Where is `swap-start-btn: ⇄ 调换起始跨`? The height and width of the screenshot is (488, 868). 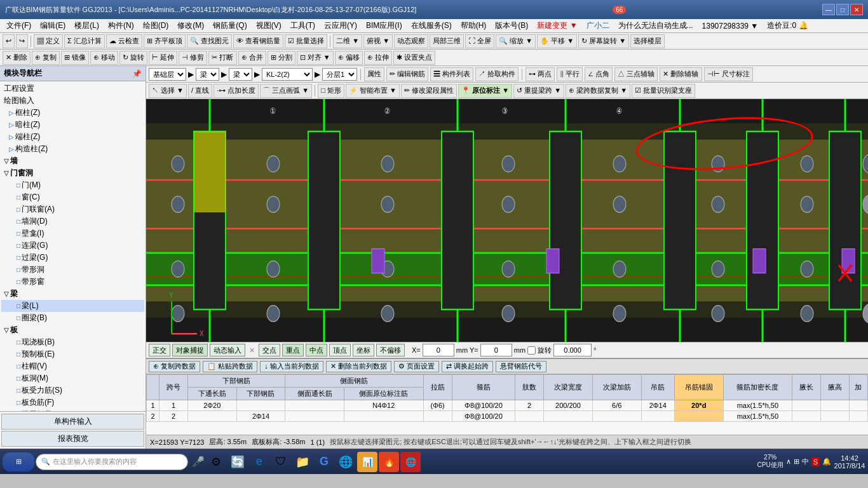
swap-start-btn: ⇄ 调换起始跨 is located at coordinates (468, 367).